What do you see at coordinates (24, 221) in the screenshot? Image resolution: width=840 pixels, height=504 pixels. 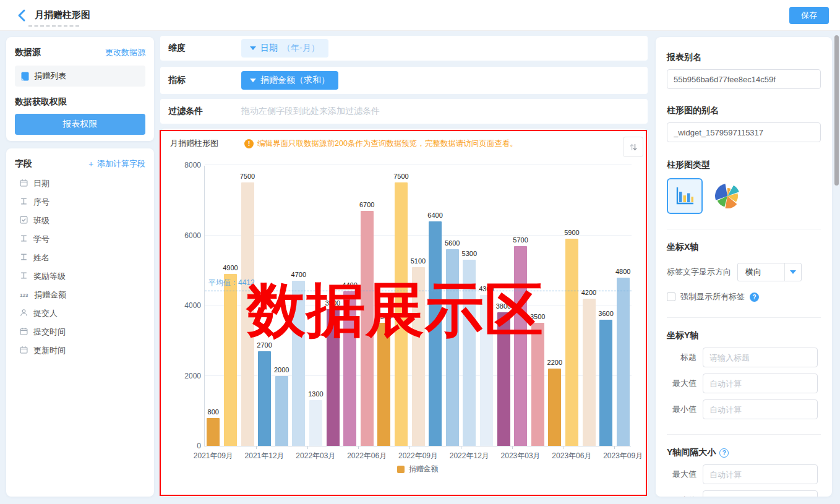 I see `checkbox-icon` at bounding box center [24, 221].